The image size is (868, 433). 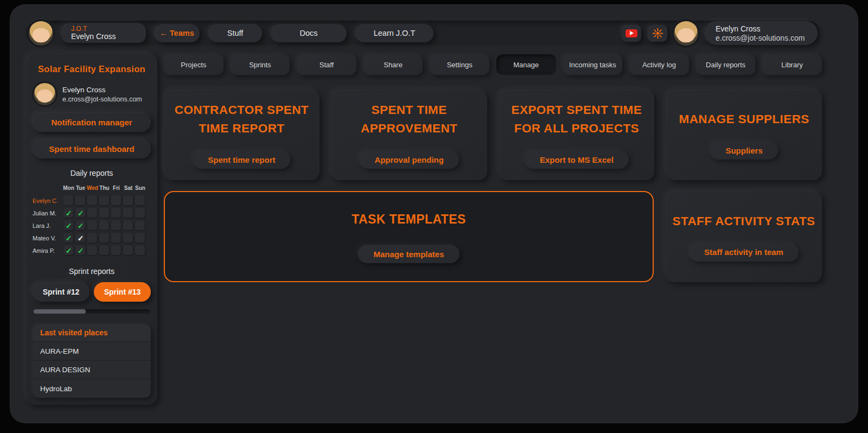 What do you see at coordinates (631, 34) in the screenshot?
I see `youtube-button` at bounding box center [631, 34].